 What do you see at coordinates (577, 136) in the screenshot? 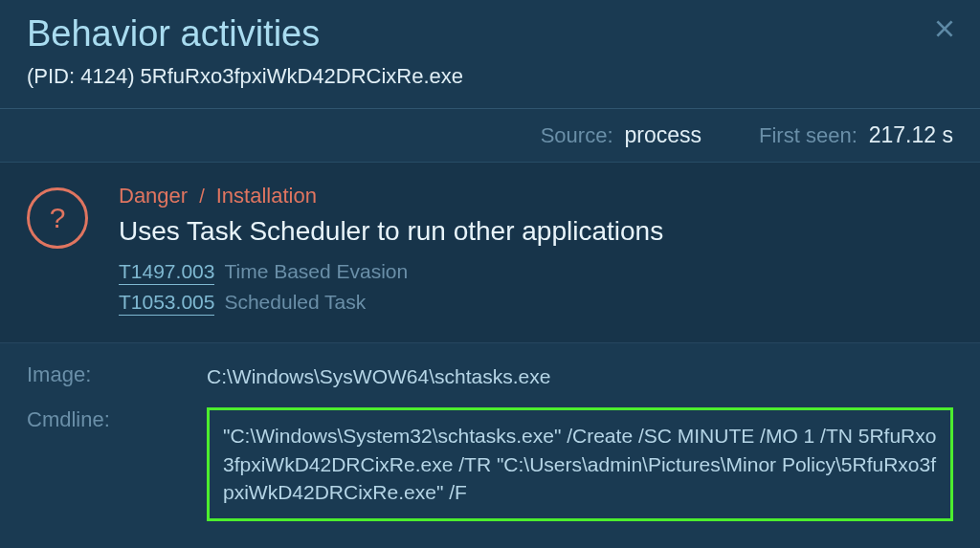
I see `source-label: Source:` at bounding box center [577, 136].